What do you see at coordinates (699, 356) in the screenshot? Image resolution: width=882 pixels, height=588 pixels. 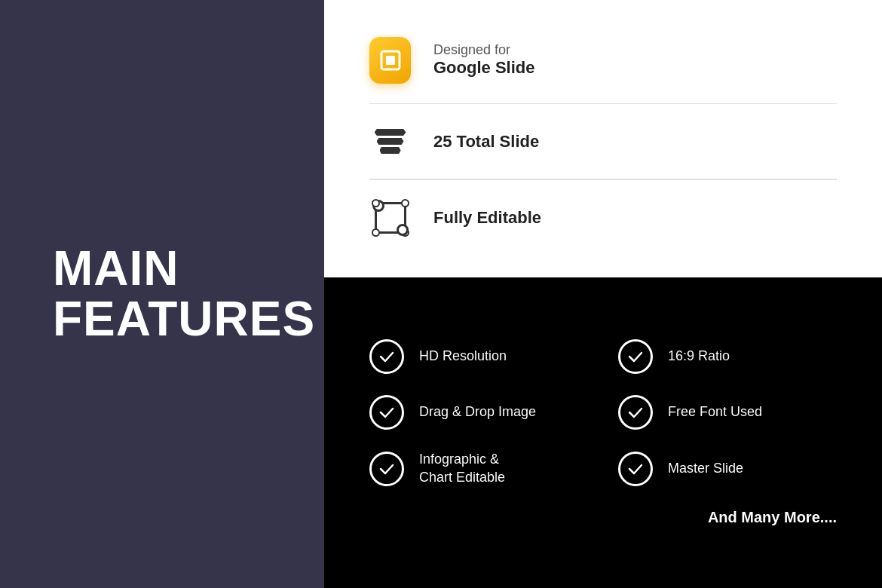 I see `ratio-label: 16:9 Ratio` at bounding box center [699, 356].